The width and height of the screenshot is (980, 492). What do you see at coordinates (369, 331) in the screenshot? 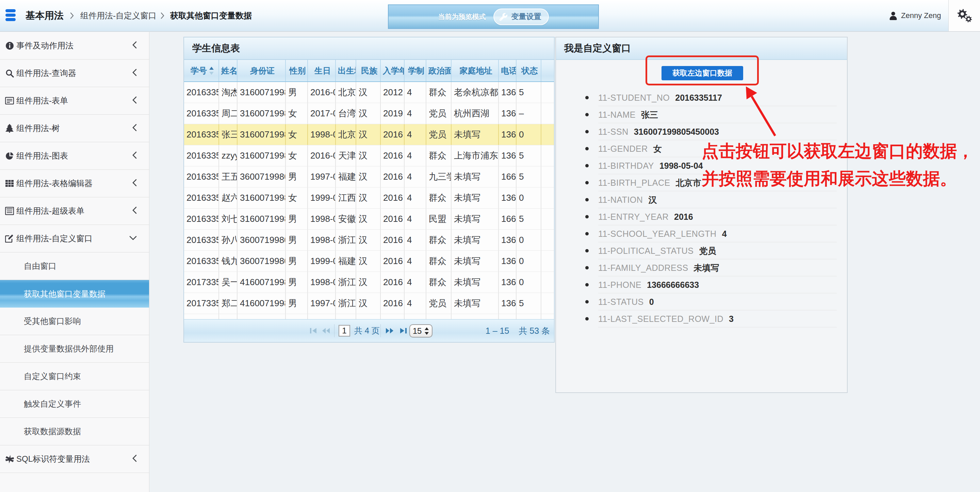
I see `pagination-bar: 共 4 页 15 1 – 15 共 53 条` at bounding box center [369, 331].